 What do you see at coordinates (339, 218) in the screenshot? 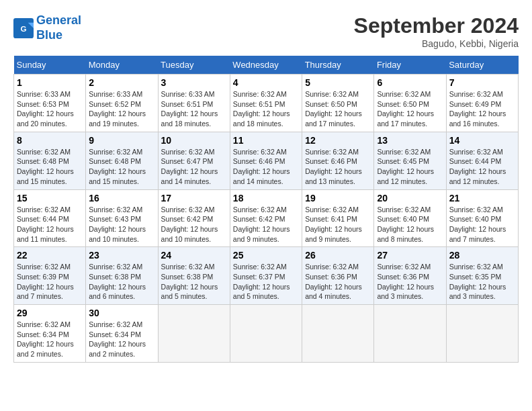
I see `calendar-cell: 19 Sunrise: 6:32 AM Sunset: 6:41 PM Dayl…` at bounding box center [339, 218].